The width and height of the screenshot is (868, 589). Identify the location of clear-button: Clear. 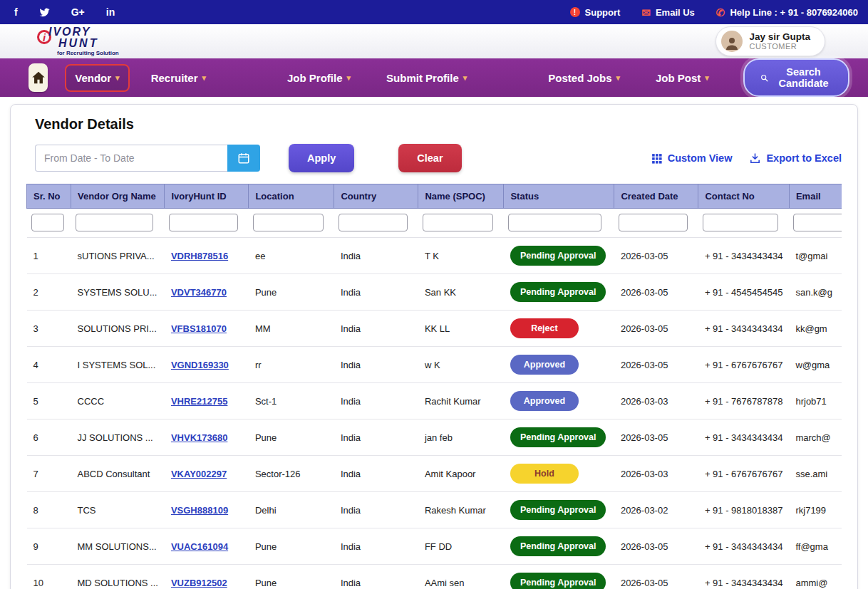
(430, 158).